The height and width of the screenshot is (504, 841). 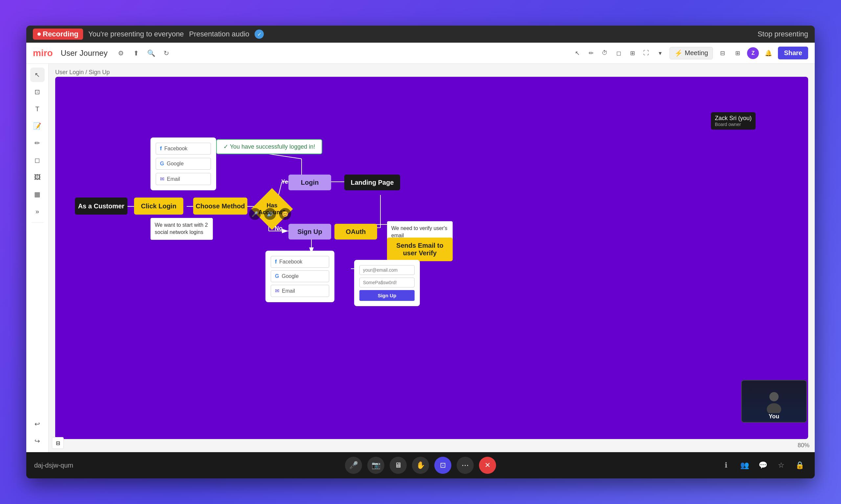 I want to click on miro-logo: miro, so click(x=43, y=53).